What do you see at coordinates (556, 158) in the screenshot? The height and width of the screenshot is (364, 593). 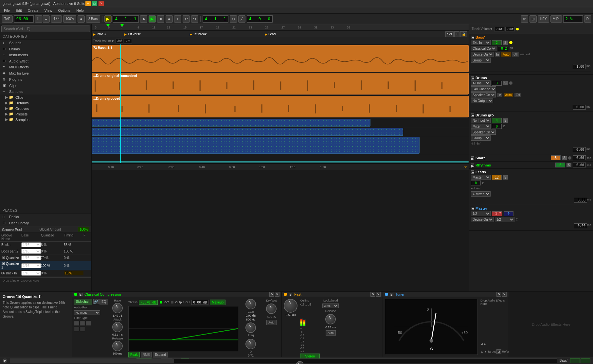 I see `snare-level: 5` at bounding box center [556, 158].